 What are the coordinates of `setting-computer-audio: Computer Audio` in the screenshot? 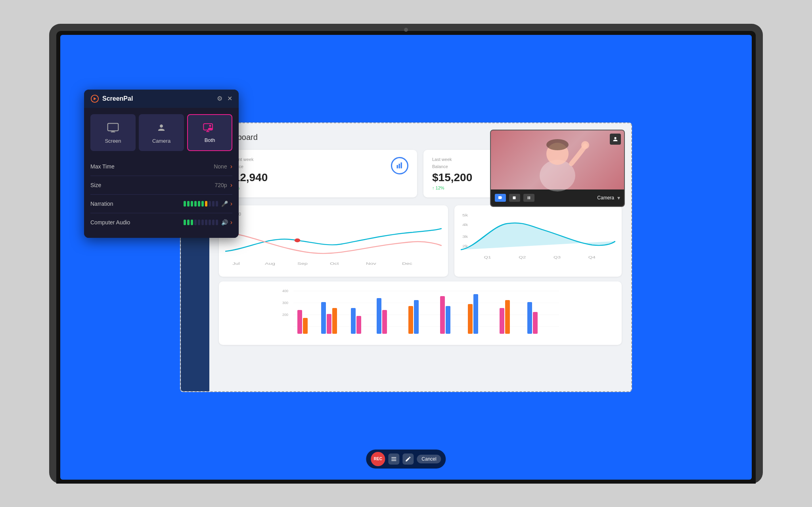 It's located at (161, 222).